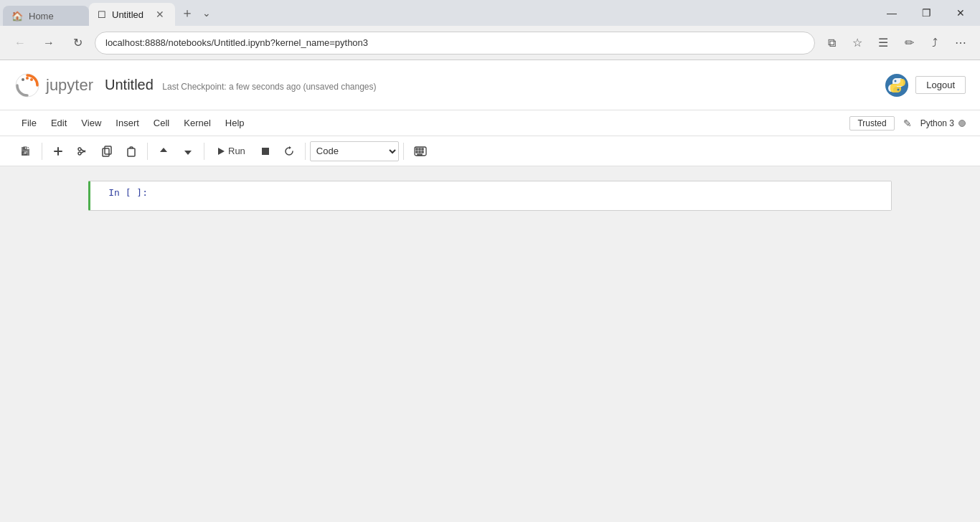  What do you see at coordinates (490, 85) in the screenshot?
I see `jupyter-header: jupyter Untitled Last Checkpoint: a few …` at bounding box center [490, 85].